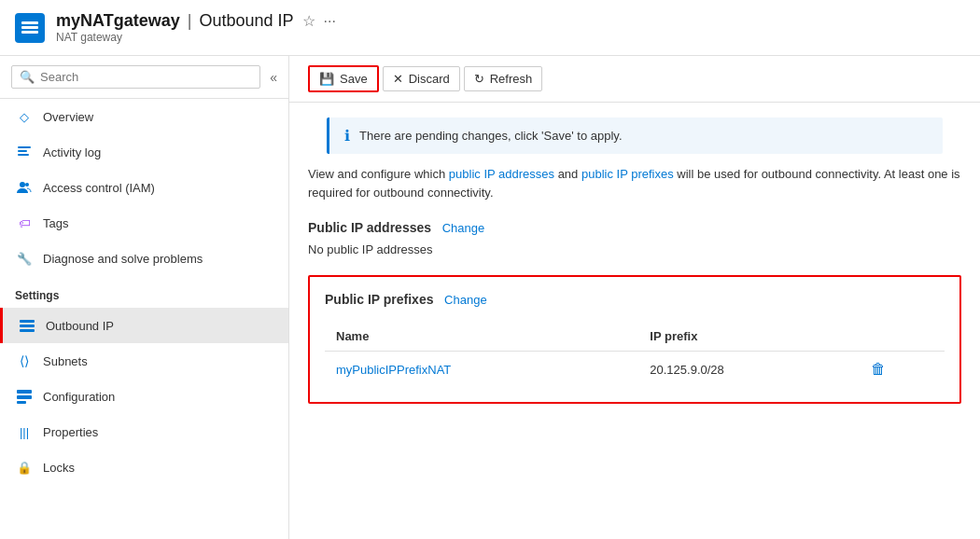  Describe the element at coordinates (749, 369) in the screenshot. I see `row-prefix: 20.125.9.0/28` at that location.